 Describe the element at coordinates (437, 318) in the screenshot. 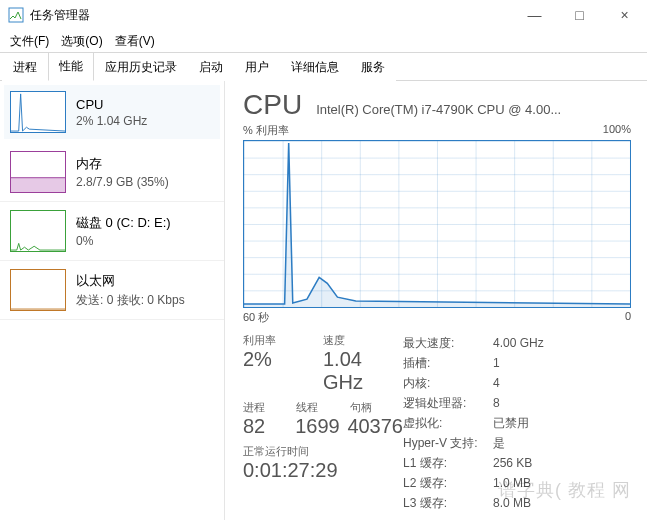

I see `chart-bottom-labels: 60 秒 0` at that location.